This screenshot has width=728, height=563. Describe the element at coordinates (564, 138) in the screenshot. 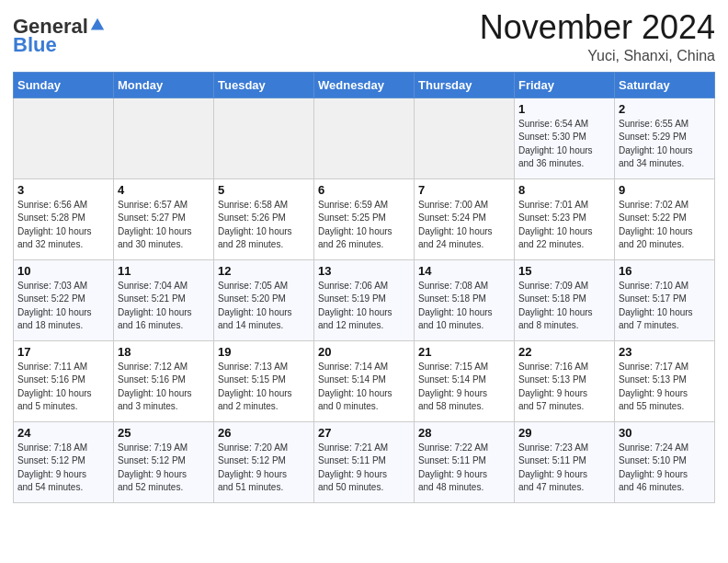

I see `calendar-cell: 1Sunrise: 6:54 AM Sunset: 5:30 PM Daylig…` at that location.